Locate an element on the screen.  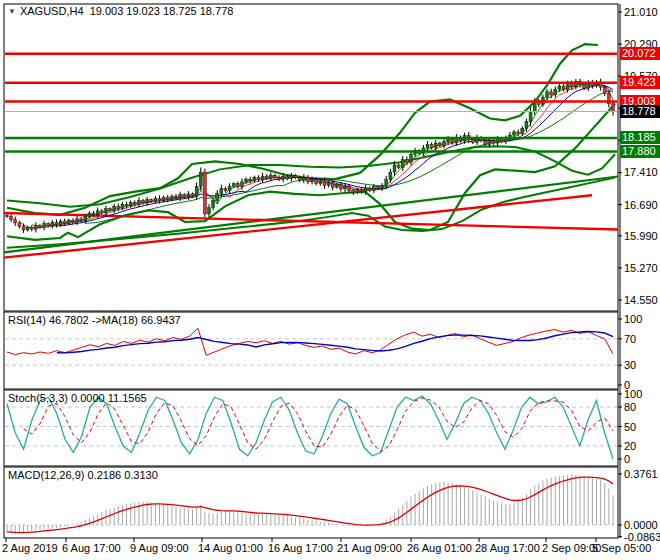
x-axis-label: 6 Aug 17:00 is located at coordinates (92, 548).